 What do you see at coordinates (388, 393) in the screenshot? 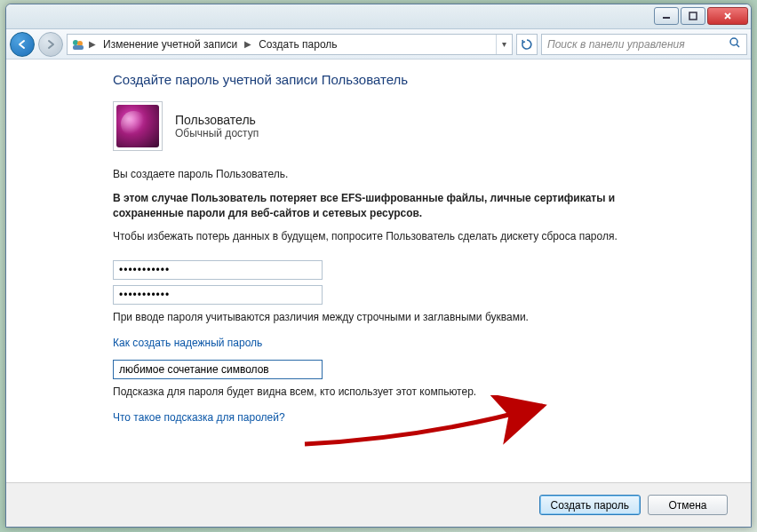
I see `hint-note: Подсказка для пароля будет видна всем, к…` at bounding box center [388, 393].